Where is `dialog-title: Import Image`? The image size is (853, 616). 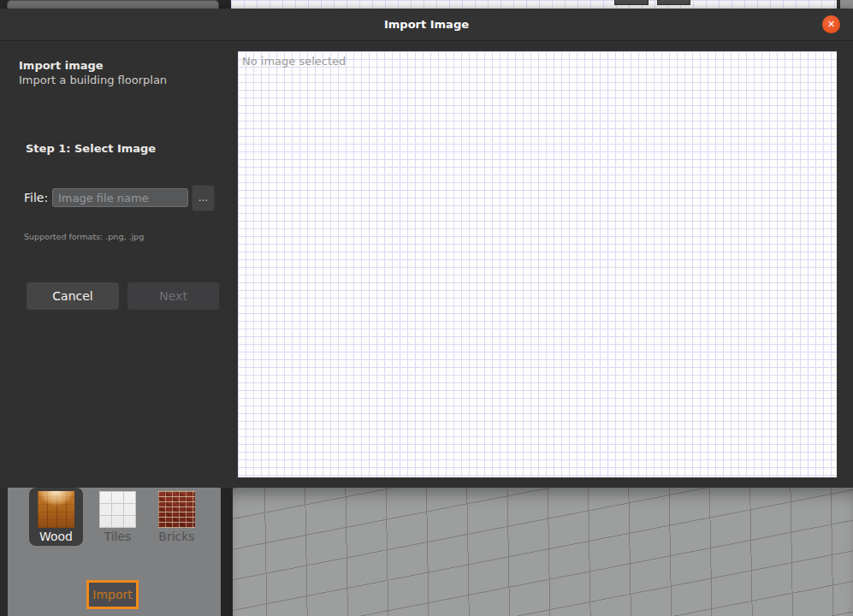 dialog-title: Import Image is located at coordinates (426, 24).